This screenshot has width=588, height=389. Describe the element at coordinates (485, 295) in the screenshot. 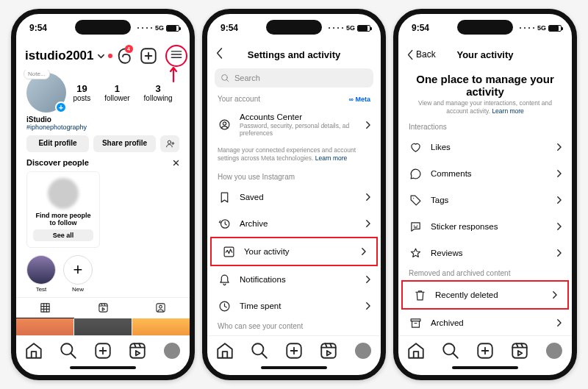

I see `recently-deleted-highlight: Recently deleted` at that location.